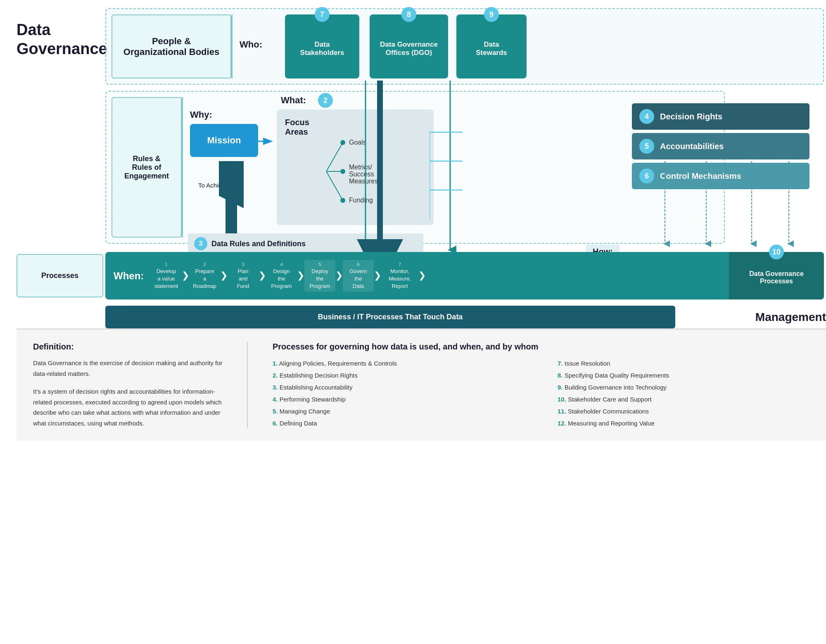 This screenshot has height=644, width=826. What do you see at coordinates (691, 116) in the screenshot?
I see `decision-rights-label: Decision Rights` at bounding box center [691, 116].